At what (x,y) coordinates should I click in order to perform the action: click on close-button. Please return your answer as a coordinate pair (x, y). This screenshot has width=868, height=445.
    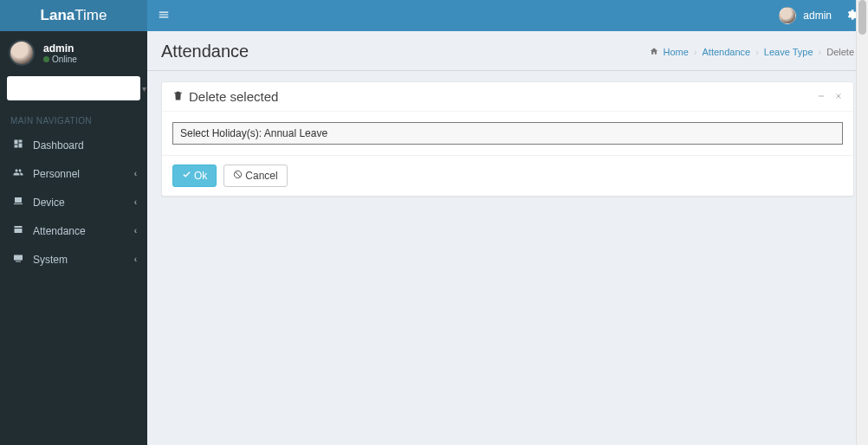
    Looking at the image, I should click on (839, 97).